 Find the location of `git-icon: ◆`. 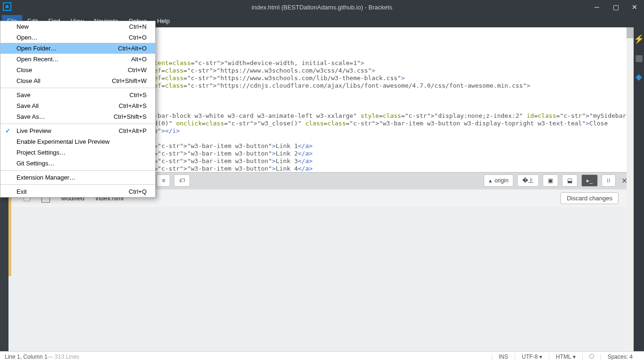

git-icon: ◆ is located at coordinates (639, 77).